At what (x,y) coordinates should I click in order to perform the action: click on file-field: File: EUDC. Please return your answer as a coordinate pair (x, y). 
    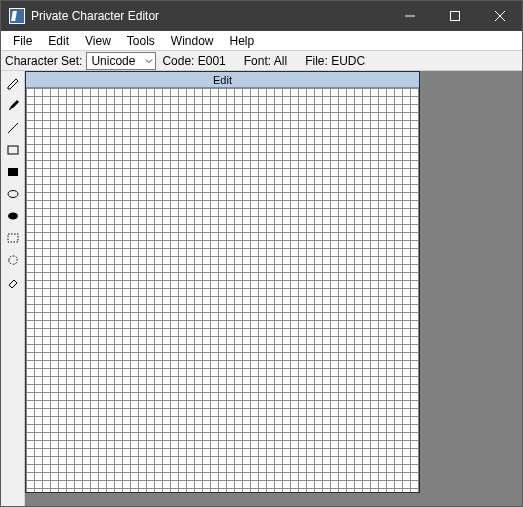
    Looking at the image, I should click on (335, 61).